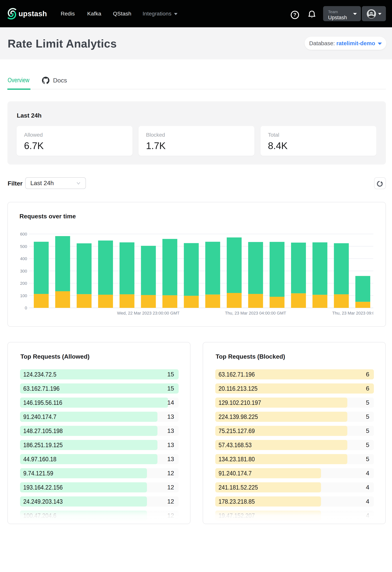 This screenshot has height=572, width=392. Describe the element at coordinates (24, 247) in the screenshot. I see `svg-text: 500` at that location.